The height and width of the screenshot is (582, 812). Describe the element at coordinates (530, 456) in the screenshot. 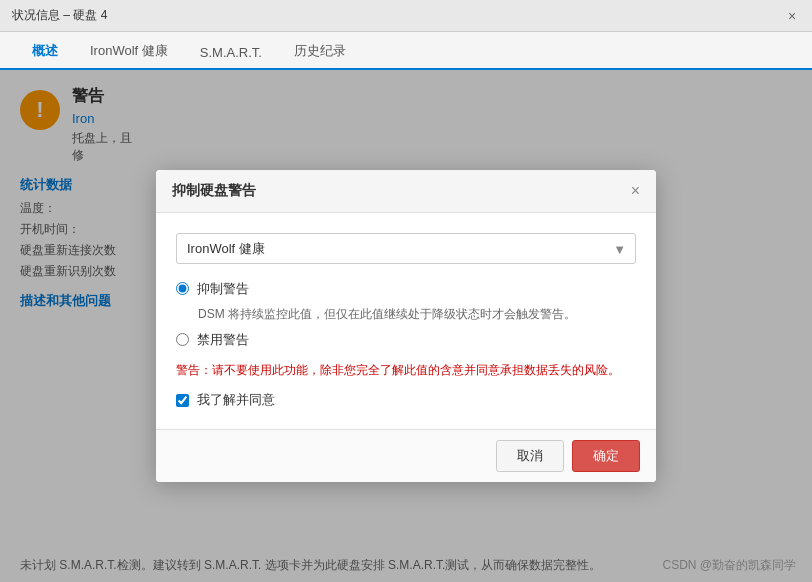

I see `cancel-button: 取消` at that location.